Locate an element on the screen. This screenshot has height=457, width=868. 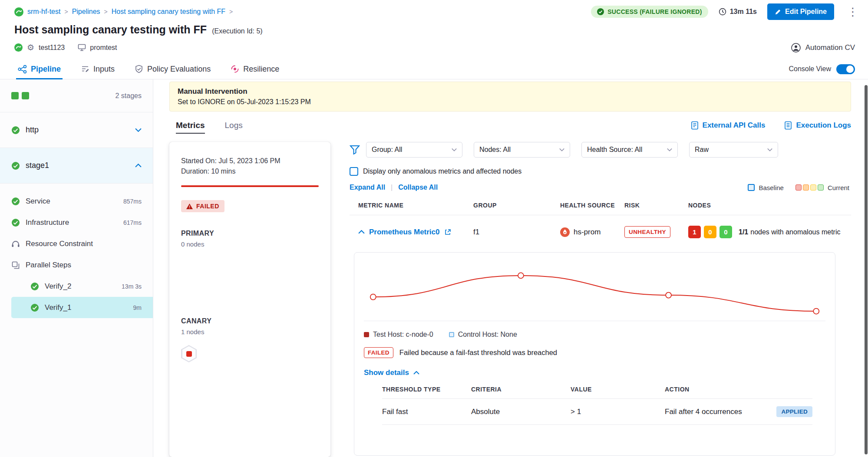
nodes-summary-text: nodes with anomalous metric is located at coordinates (795, 232).